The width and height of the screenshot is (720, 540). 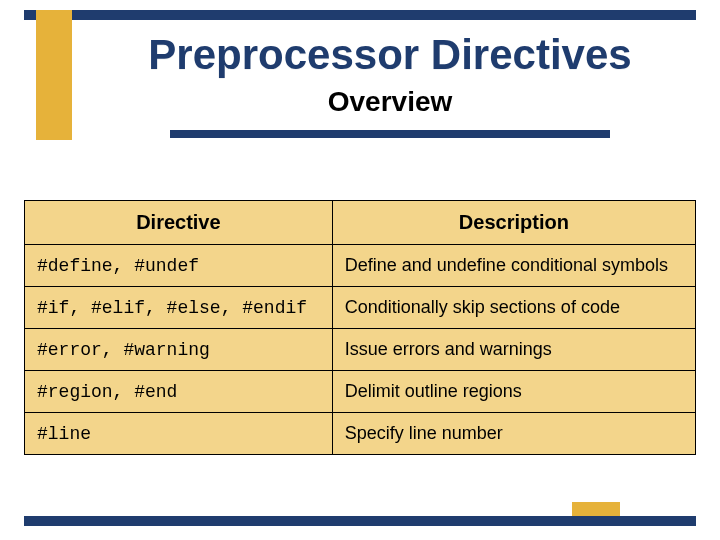 I want to click on subtitle-underline, so click(x=390, y=134).